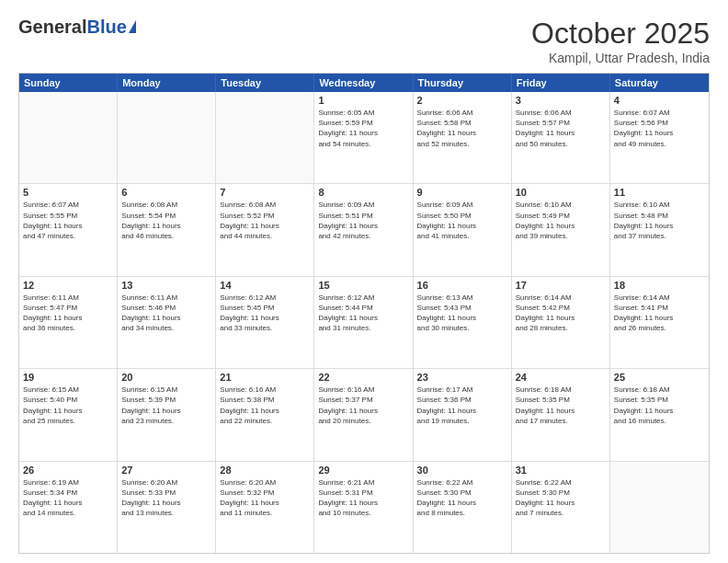 Image resolution: width=728 pixels, height=563 pixels. I want to click on day-info: Sunrise: 6:17 AM Sunset: 5:36 PM Dayligh…, so click(462, 405).